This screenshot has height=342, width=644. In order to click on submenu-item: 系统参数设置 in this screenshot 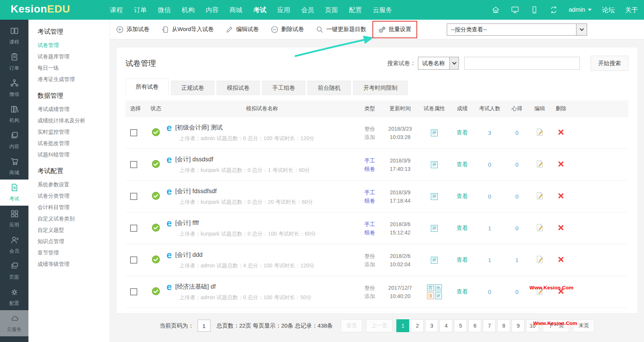, I will do `click(74, 184)`.